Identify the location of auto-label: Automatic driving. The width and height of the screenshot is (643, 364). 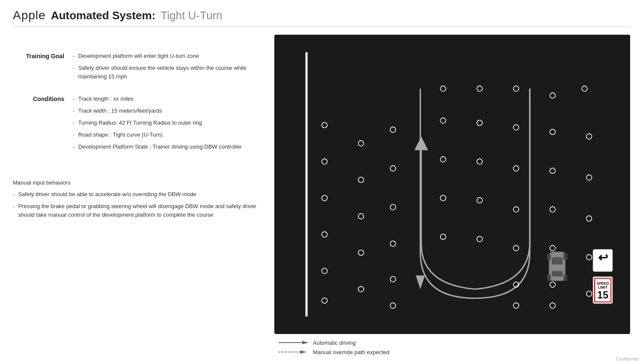
(334, 343).